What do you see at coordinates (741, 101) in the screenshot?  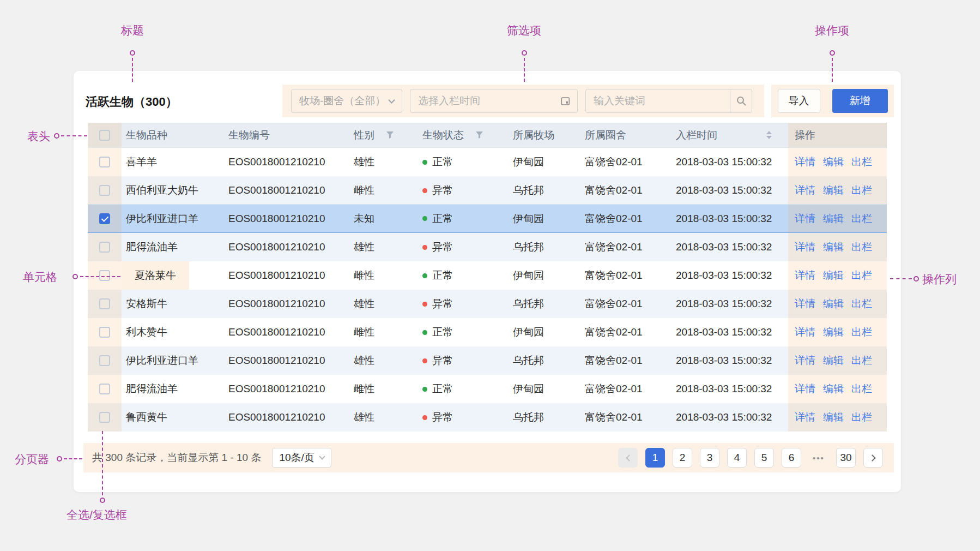 I see `search-button` at bounding box center [741, 101].